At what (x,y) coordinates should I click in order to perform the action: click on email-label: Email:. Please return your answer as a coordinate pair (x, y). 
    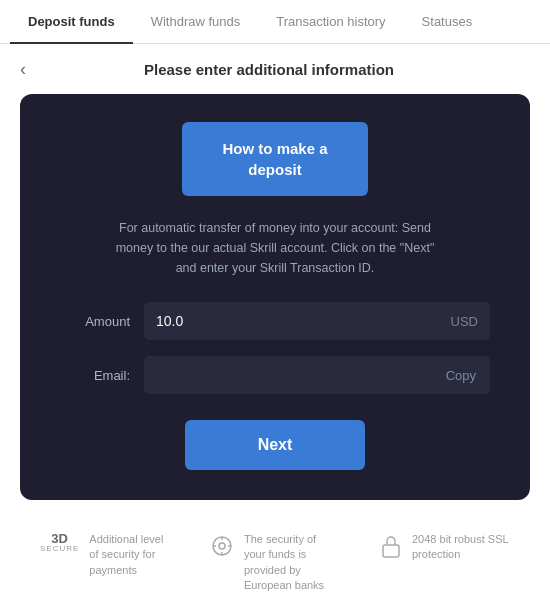
    Looking at the image, I should click on (95, 376).